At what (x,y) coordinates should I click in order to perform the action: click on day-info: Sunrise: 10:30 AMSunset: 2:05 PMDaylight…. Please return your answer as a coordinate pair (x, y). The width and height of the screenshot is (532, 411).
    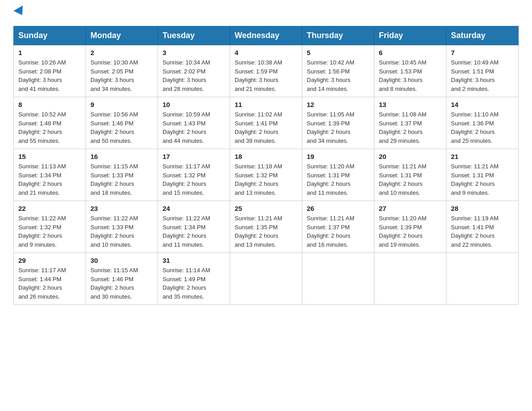
    Looking at the image, I should click on (122, 76).